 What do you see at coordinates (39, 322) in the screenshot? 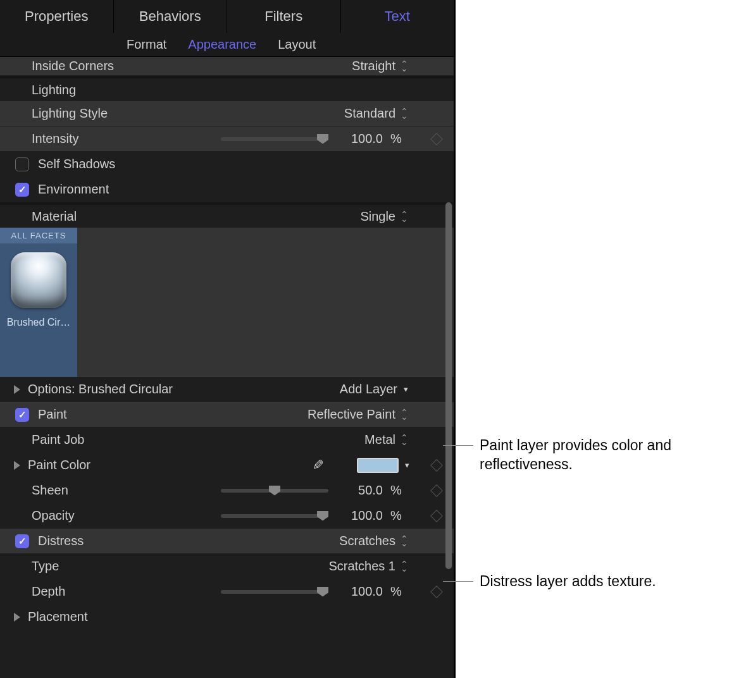
I see `material-name: Brushed Cir…` at bounding box center [39, 322].